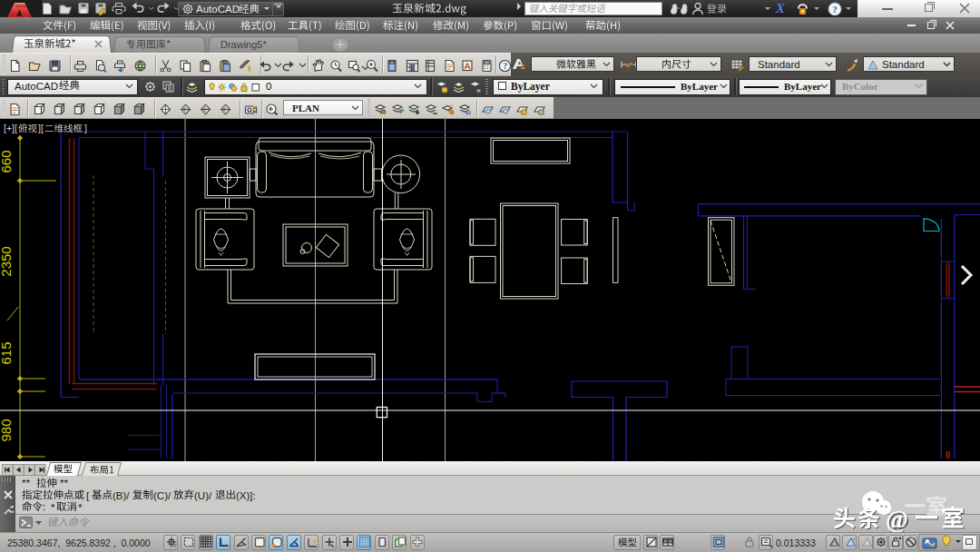 The width and height of the screenshot is (980, 552). Describe the element at coordinates (7, 352) in the screenshot. I see `svg-text: 615` at that location.